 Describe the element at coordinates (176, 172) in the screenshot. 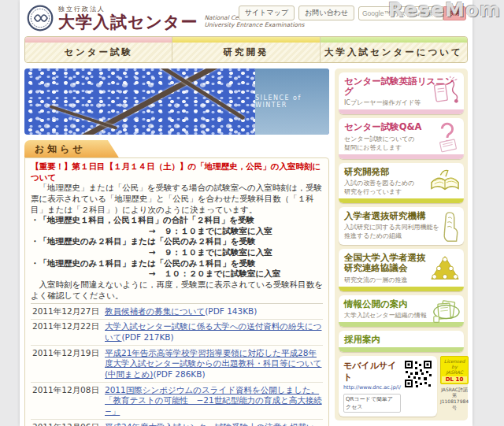

I see `important-notice-title: 【重要！】第１日目【１月１４日（土）】の「地理歴史，公民」の入室時刻について` at that location.